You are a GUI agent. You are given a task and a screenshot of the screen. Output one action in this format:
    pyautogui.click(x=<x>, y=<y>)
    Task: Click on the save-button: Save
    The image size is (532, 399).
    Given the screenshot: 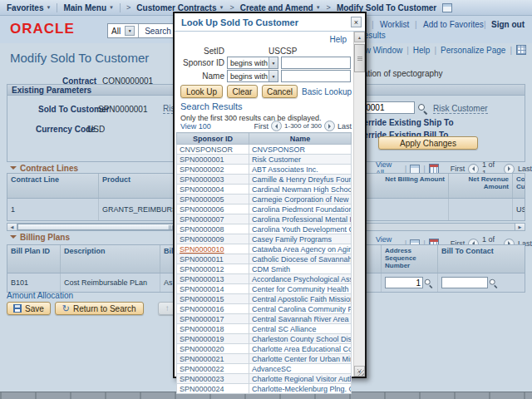 What is the action you would take?
    pyautogui.click(x=28, y=308)
    